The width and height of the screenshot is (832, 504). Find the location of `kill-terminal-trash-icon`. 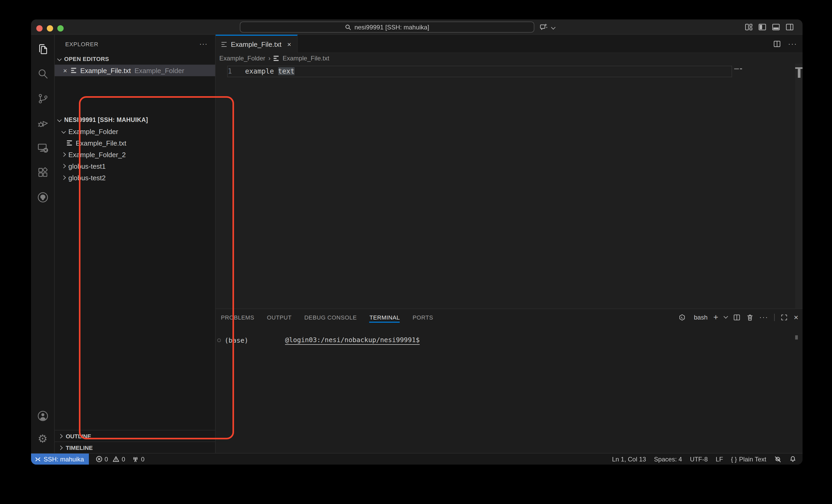

kill-terminal-trash-icon is located at coordinates (750, 317).